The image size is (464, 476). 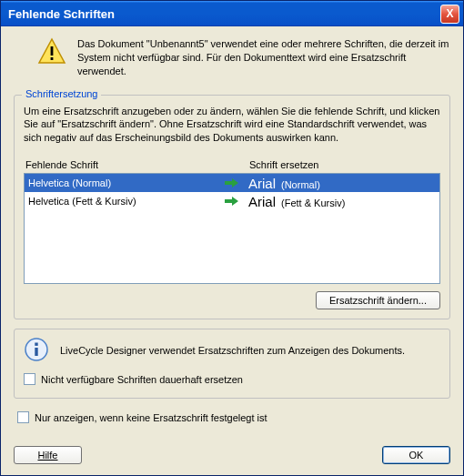 What do you see at coordinates (52, 53) in the screenshot?
I see `warning-icon` at bounding box center [52, 53].